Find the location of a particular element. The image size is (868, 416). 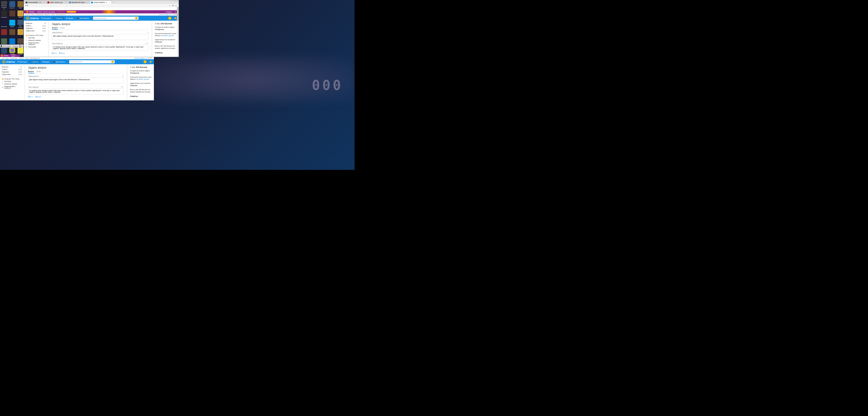

maximize-button: ▢ is located at coordinates (175, 1).